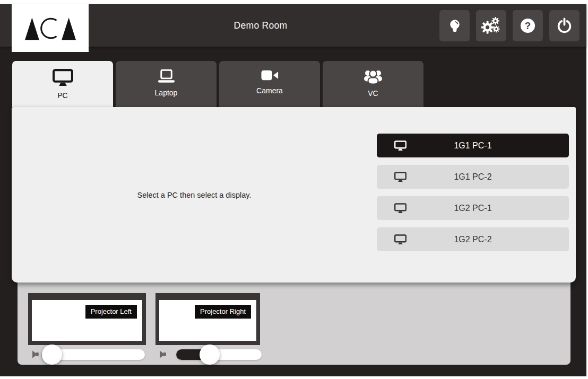 This screenshot has width=588, height=379. Describe the element at coordinates (373, 93) in the screenshot. I see `tab-label: VC` at that location.